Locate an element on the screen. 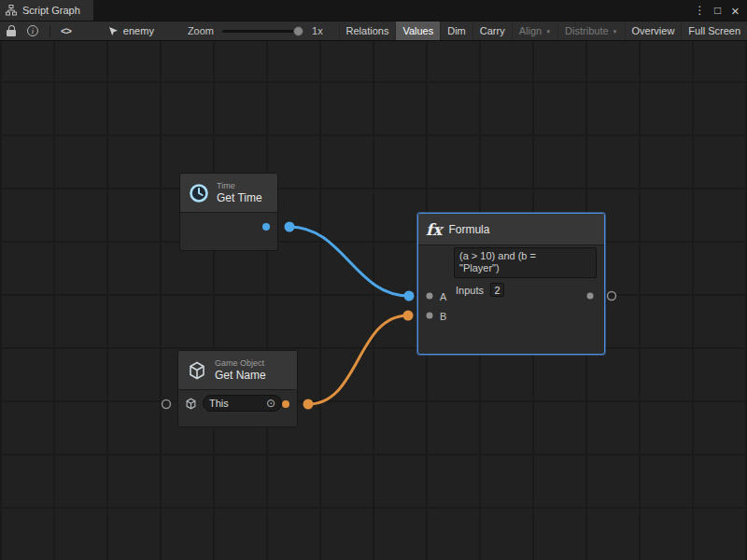 The width and height of the screenshot is (747, 560). graph-toolbar: i <> enemy Zoom 1x Relations Values Dim … is located at coordinates (374, 31).